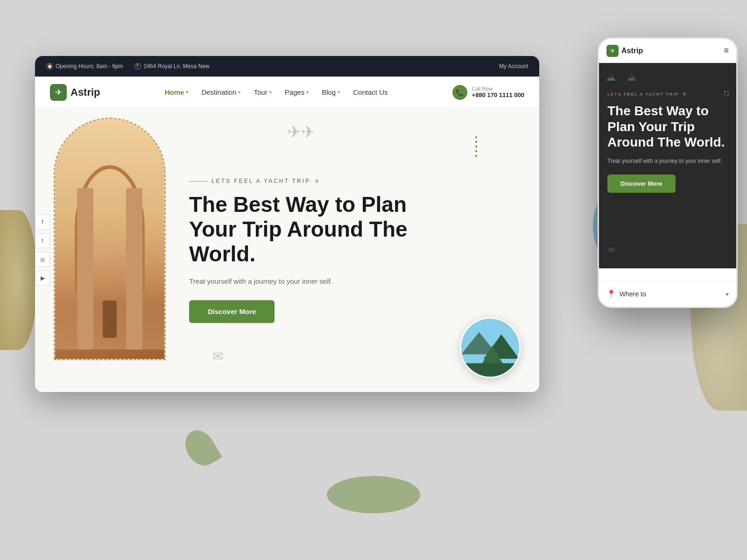 The height and width of the screenshot is (560, 747). What do you see at coordinates (221, 92) in the screenshot?
I see `nav-item-destination: Destination ▾` at bounding box center [221, 92].